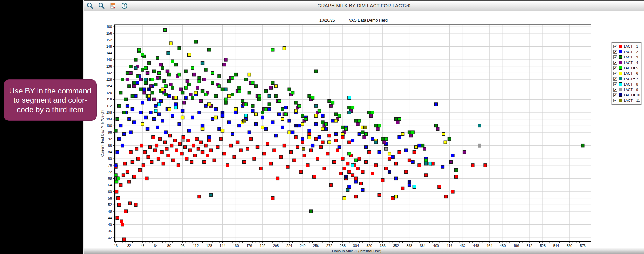 Image resolution: width=644 pixels, height=254 pixels. What do you see at coordinates (615, 46) in the screenshot?
I see `legend-checkbox-1: ✓` at bounding box center [615, 46].